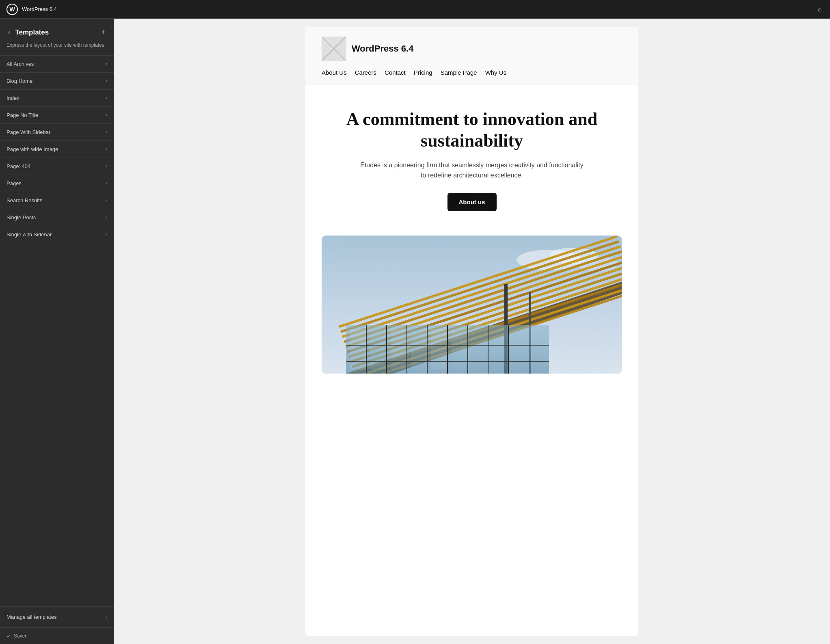  What do you see at coordinates (472, 130) in the screenshot?
I see `hero-title: A commitment to innovation and sustainab…` at bounding box center [472, 130].